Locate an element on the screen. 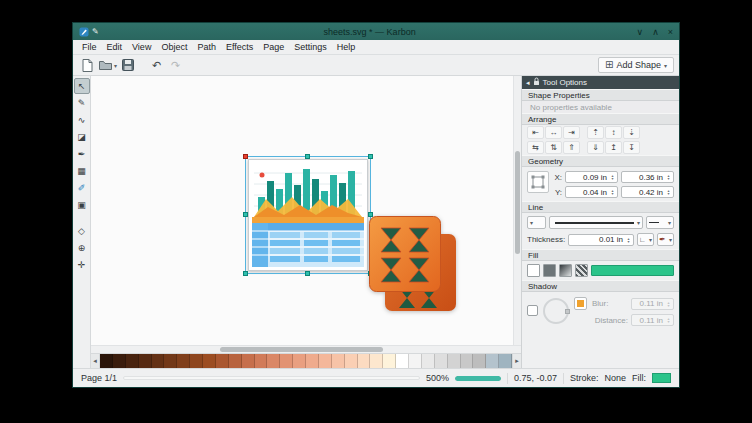 This screenshot has height=423, width=752. undo-button: ↶ is located at coordinates (156, 66).